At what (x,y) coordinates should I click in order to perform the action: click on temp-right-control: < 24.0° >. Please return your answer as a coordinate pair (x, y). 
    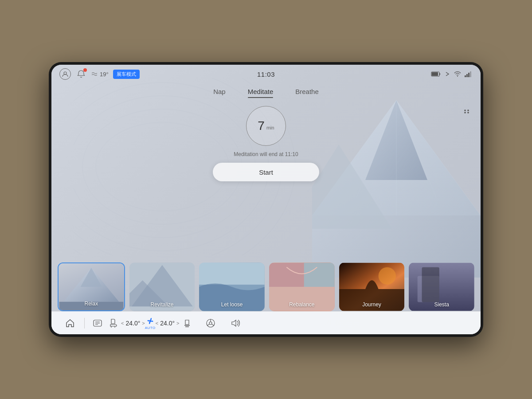
    Looking at the image, I should click on (168, 323).